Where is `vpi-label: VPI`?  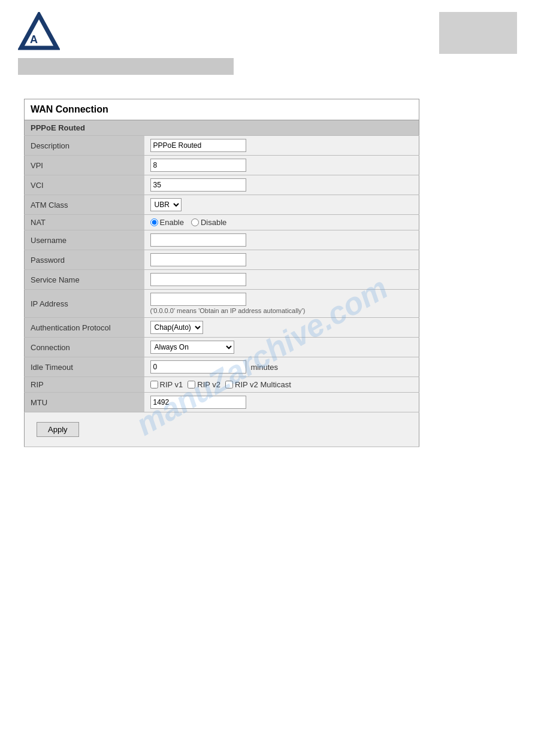 vpi-label: VPI is located at coordinates (84, 165).